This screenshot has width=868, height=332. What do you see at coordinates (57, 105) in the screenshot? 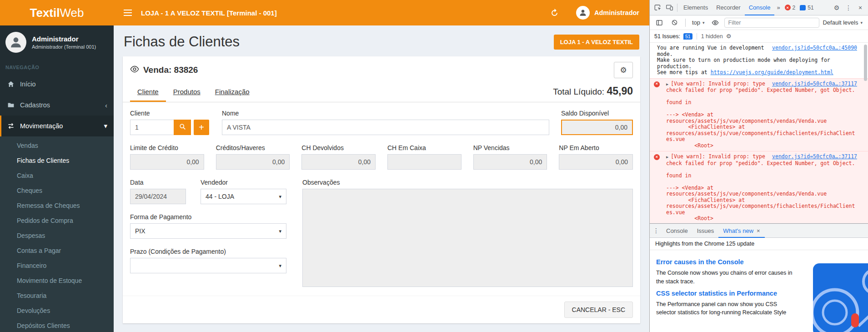
I see `sidebar-item-cadastros: Cadastros ‹` at bounding box center [57, 105].